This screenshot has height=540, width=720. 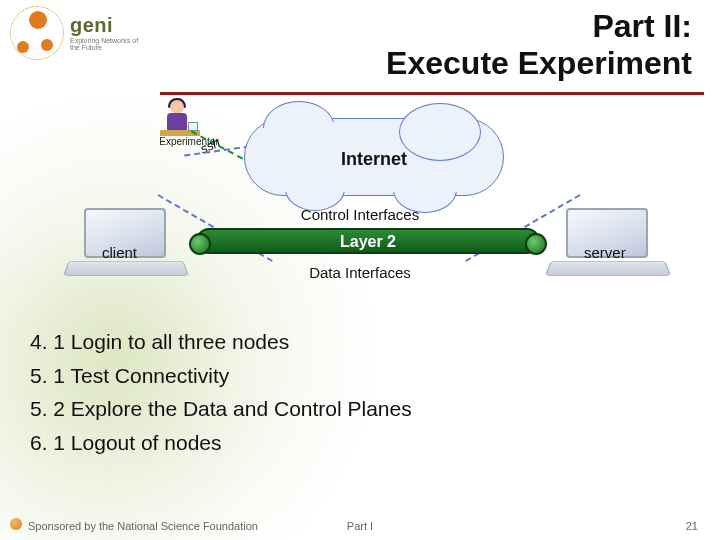 What do you see at coordinates (374, 160) in the screenshot?
I see `cloud-label: Internet` at bounding box center [374, 160].